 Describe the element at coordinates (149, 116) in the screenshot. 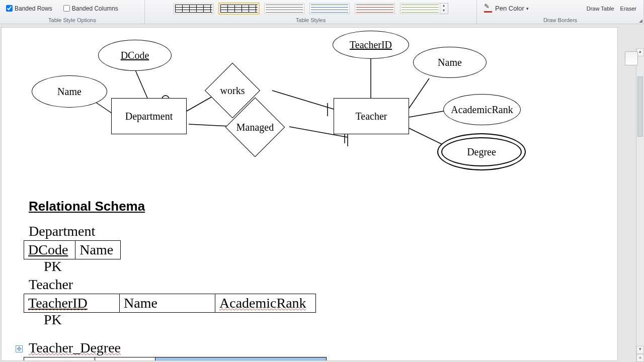

I see `er-entity-department: Department` at that location.